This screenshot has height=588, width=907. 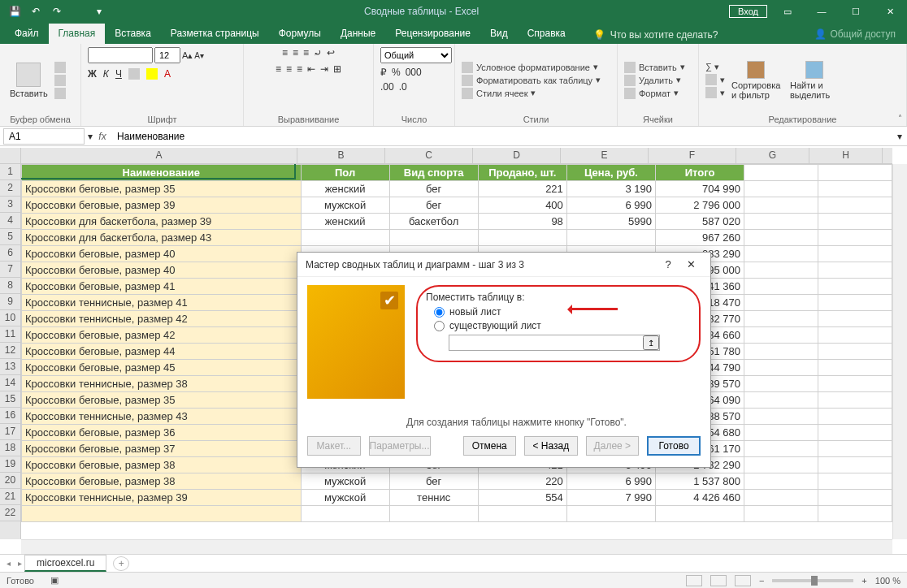 I want to click on column-header: F, so click(x=692, y=156).